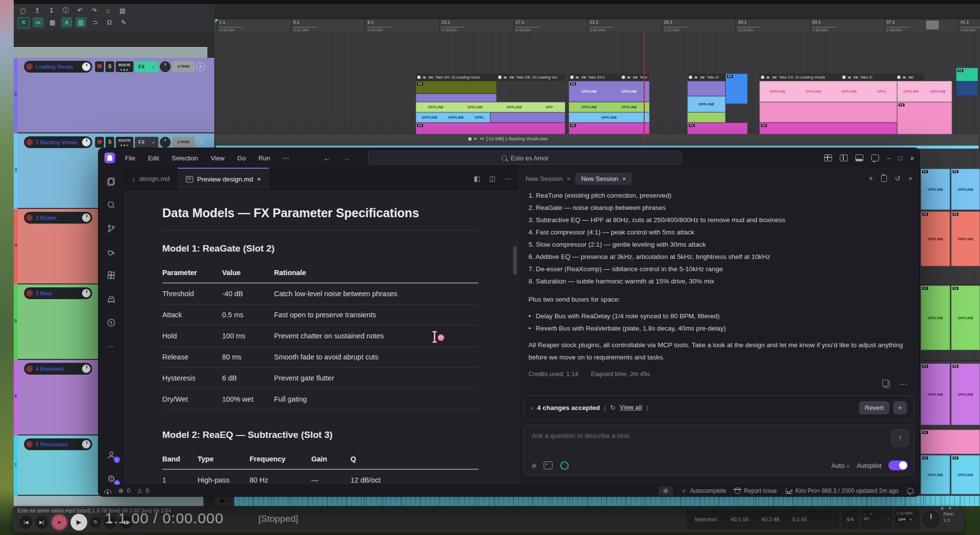 This screenshot has width=980, height=535. What do you see at coordinates (739, 519) in the screenshot?
I see `selection-start: 40.1.06` at bounding box center [739, 519].